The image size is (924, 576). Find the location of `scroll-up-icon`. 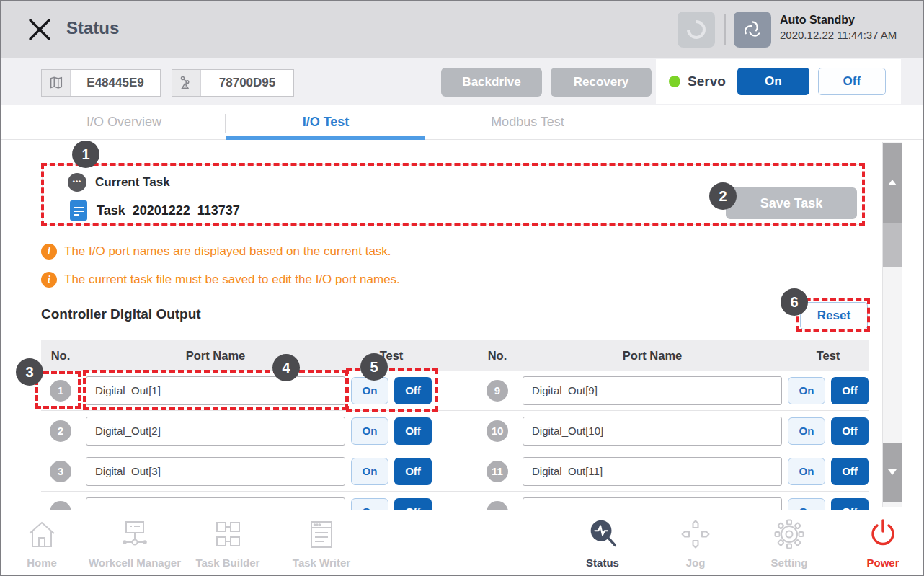

scroll-up-icon is located at coordinates (892, 182).